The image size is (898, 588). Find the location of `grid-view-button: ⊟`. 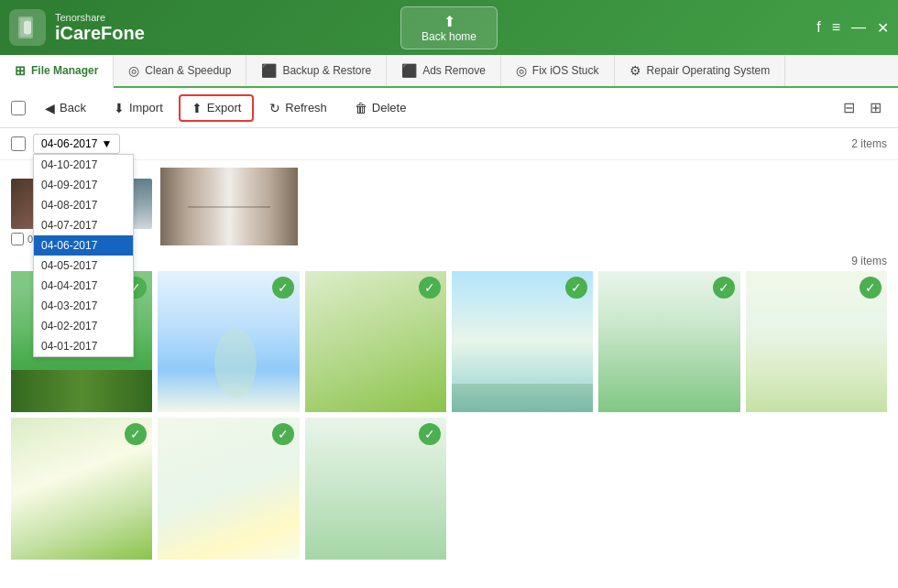

grid-view-button: ⊟ is located at coordinates (849, 108).